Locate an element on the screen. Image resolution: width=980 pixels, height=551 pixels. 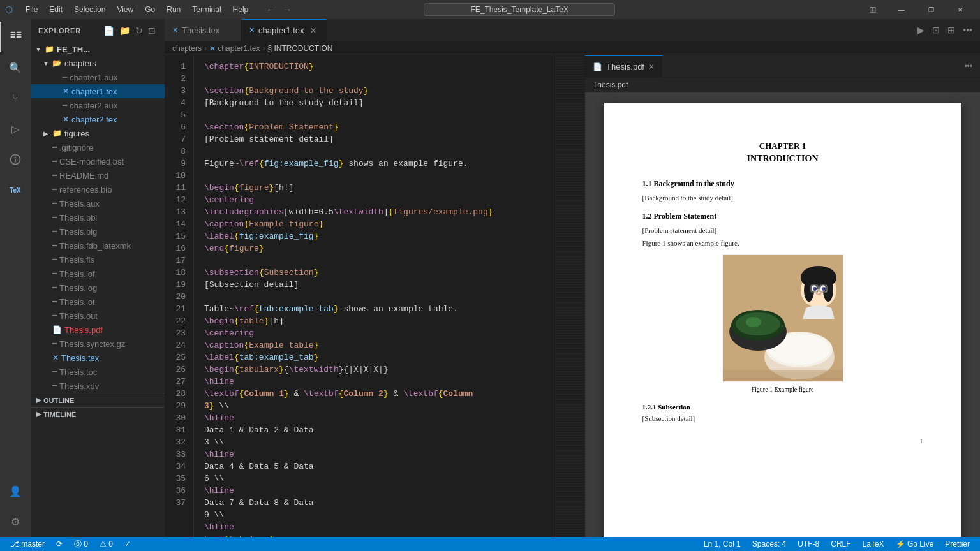
pdf-tabs: 📄 Thesis.pdf ✕ ••• is located at coordinates (782, 66).